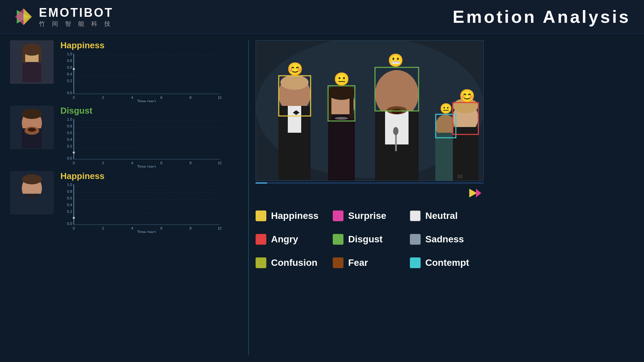  What do you see at coordinates (370, 239) in the screenshot?
I see `emotion-legend: Happiness Surprise Neutral Angry Disgust` at bounding box center [370, 239].